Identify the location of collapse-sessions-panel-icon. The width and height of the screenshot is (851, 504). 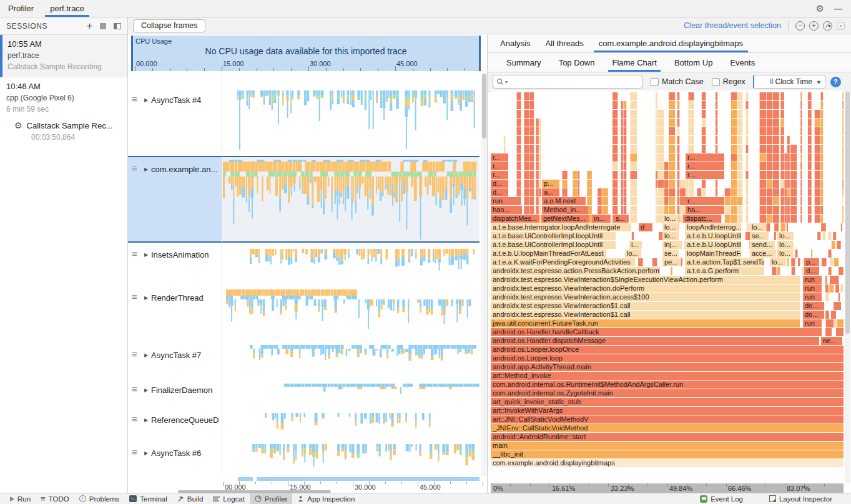
(117, 26).